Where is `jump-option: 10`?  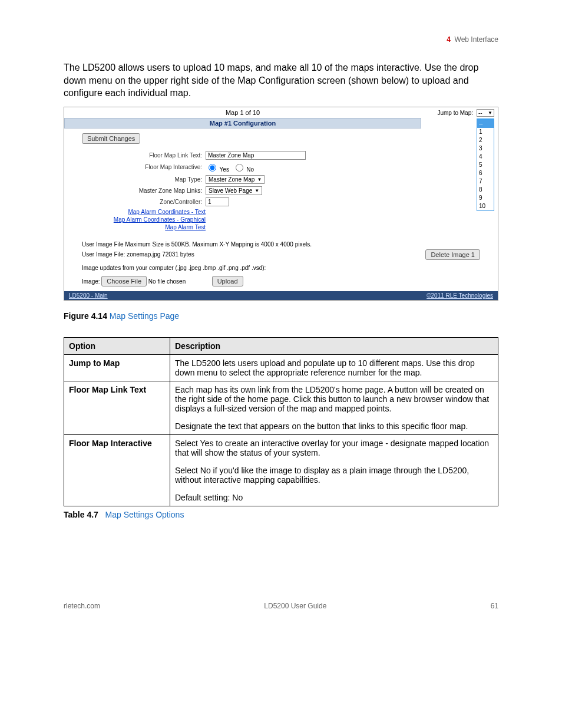
jump-option: 10 is located at coordinates (485, 206).